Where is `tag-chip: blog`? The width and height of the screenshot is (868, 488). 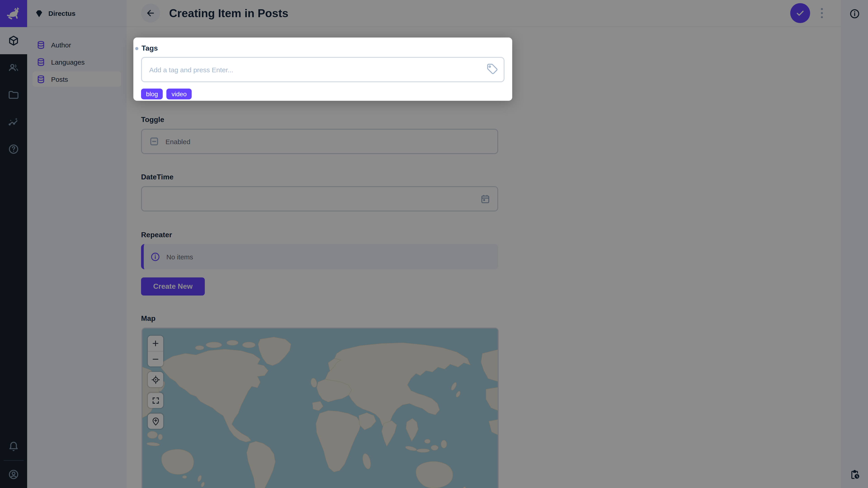
tag-chip: blog is located at coordinates (152, 94).